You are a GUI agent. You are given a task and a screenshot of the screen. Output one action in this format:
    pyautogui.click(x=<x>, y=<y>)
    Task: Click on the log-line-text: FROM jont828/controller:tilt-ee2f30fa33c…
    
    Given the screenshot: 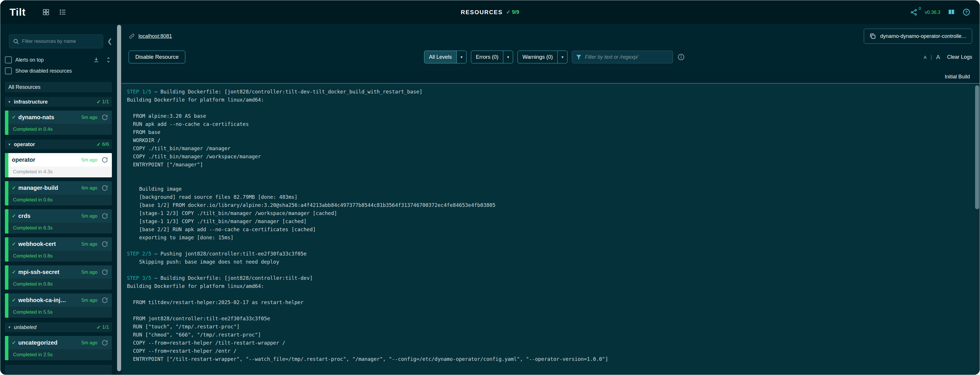 What is the action you would take?
    pyautogui.click(x=199, y=318)
    